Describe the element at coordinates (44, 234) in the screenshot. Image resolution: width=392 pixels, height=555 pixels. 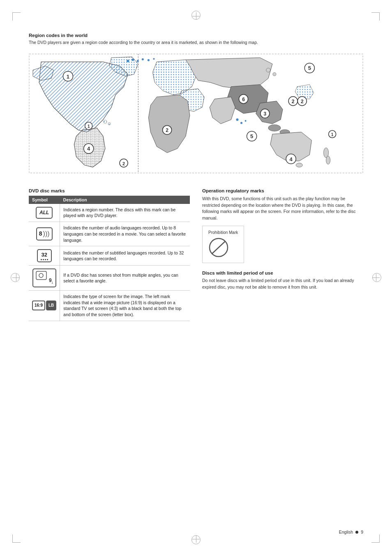
I see `audio-symbol: 8 )))` at that location.